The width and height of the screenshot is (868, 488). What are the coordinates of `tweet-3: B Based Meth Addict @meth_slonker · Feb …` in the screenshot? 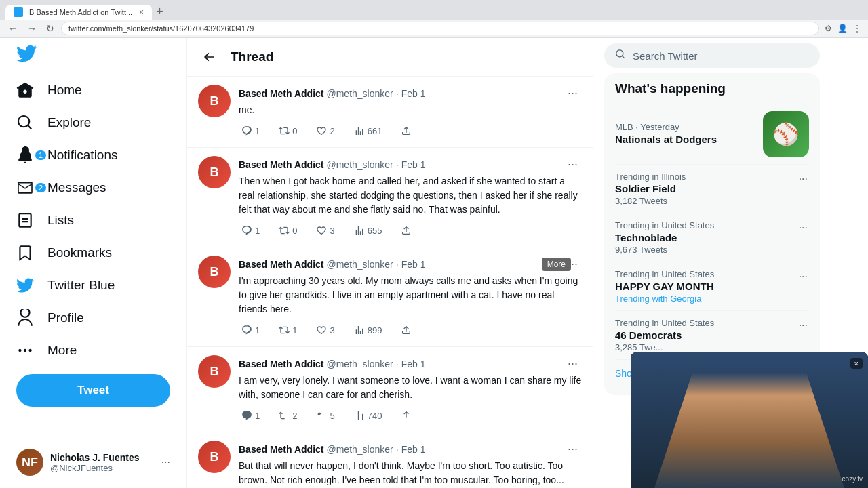 It's located at (390, 390).